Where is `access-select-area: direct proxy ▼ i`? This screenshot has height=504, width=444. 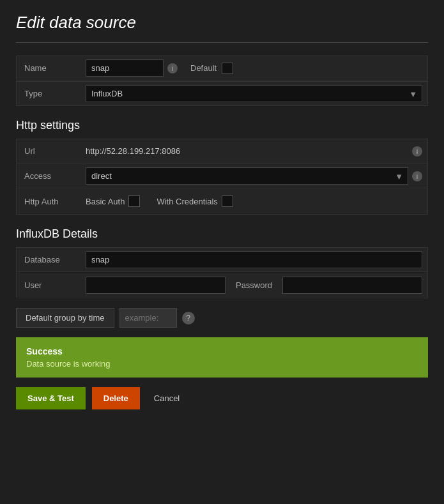
access-select-area: direct proxy ▼ i is located at coordinates (254, 176).